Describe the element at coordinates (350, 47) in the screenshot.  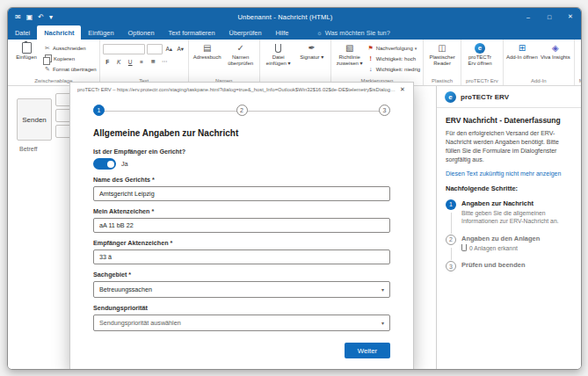
I see `policy-icon: ▧` at that location.